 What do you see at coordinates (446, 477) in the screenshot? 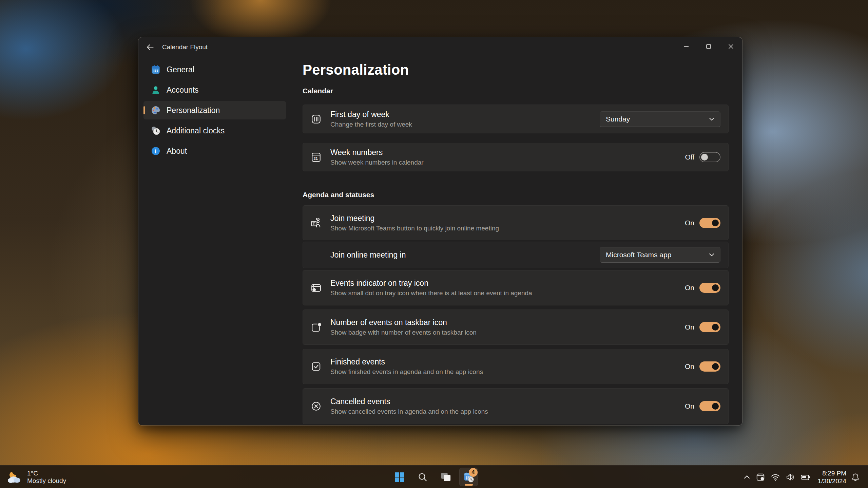
I see `task-view-button` at bounding box center [446, 477].